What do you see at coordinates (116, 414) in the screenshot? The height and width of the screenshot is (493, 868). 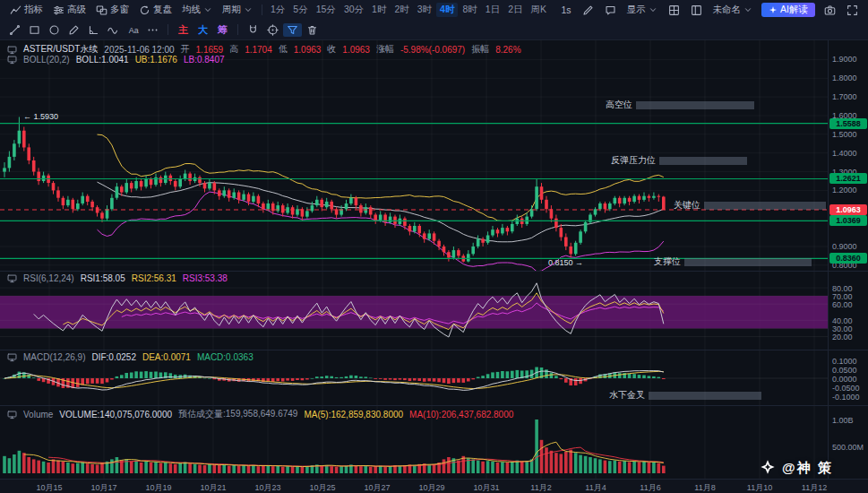 I see `volume-value: VOLUME:140,075,076.0000` at bounding box center [116, 414].